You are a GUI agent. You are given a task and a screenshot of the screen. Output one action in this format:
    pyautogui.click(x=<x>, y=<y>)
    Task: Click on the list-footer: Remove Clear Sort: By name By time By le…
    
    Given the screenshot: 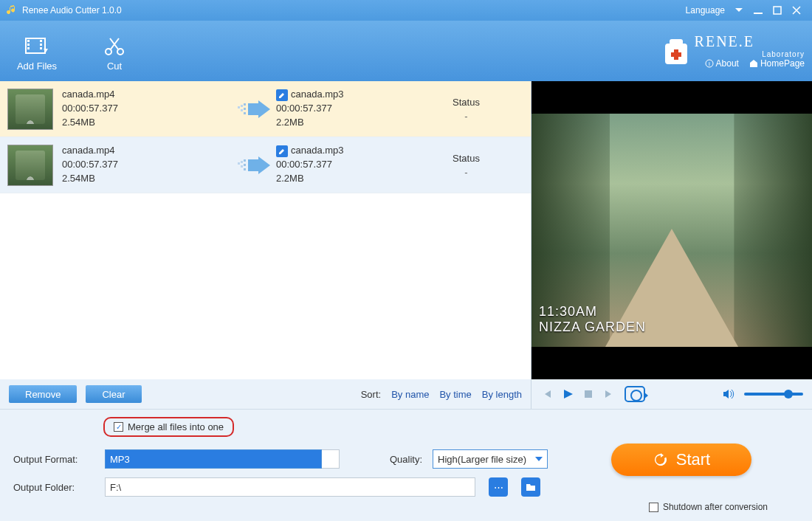 What is the action you would take?
    pyautogui.click(x=266, y=394)
    